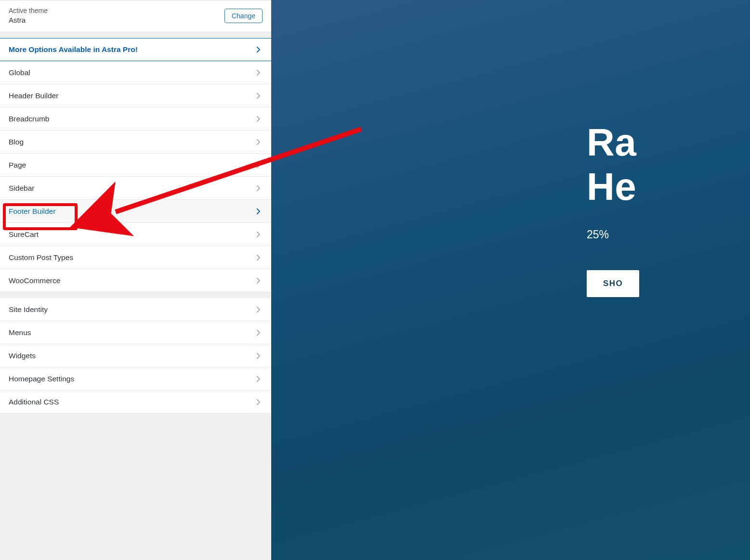  Describe the element at coordinates (28, 11) in the screenshot. I see `active-theme-label: Active theme` at that location.